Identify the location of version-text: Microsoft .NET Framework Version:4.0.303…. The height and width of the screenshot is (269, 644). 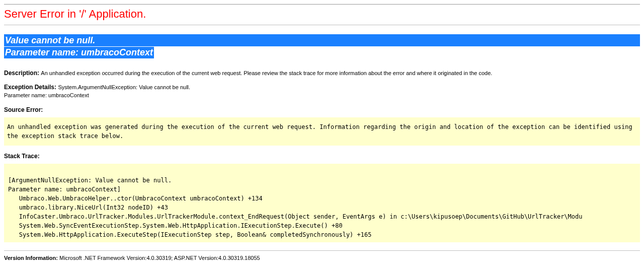
(160, 258).